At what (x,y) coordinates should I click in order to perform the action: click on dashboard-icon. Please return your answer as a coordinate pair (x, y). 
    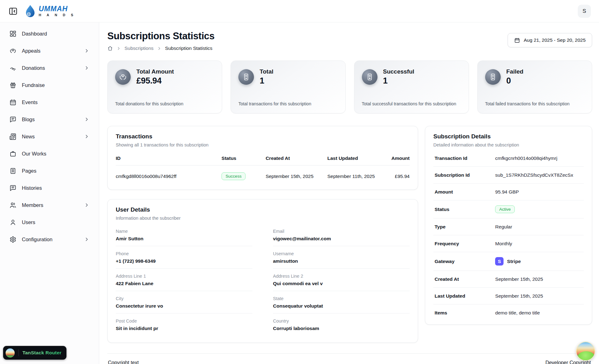
    Looking at the image, I should click on (13, 34).